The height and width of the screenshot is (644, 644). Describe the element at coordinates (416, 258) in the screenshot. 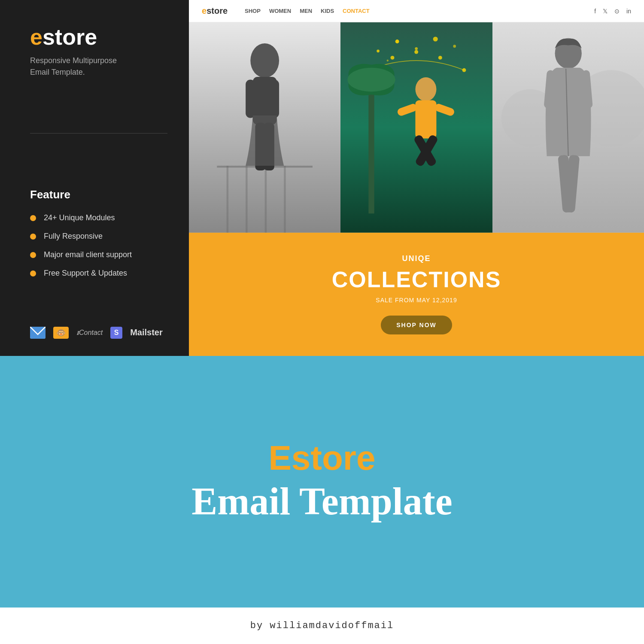

I see `banner-subtitle: UNIQE` at that location.